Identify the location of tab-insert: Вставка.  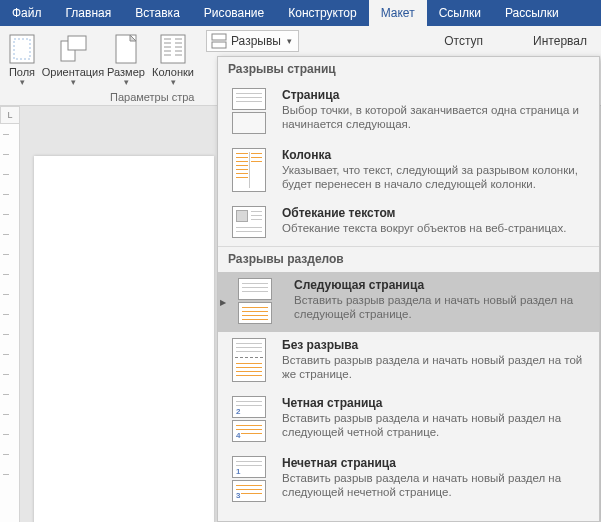
(158, 13).